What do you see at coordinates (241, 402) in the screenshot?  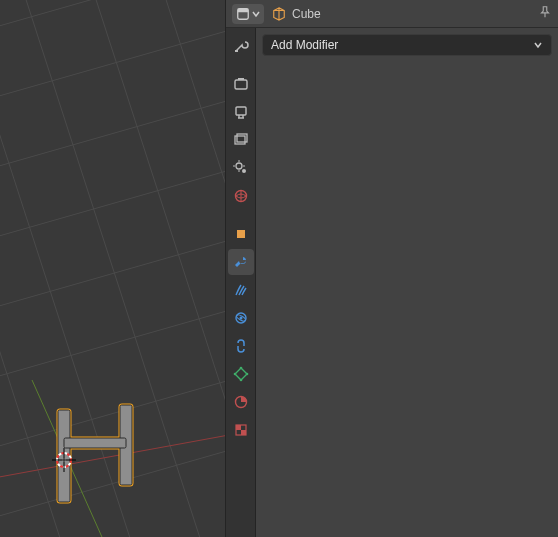 I see `material-icon` at bounding box center [241, 402].